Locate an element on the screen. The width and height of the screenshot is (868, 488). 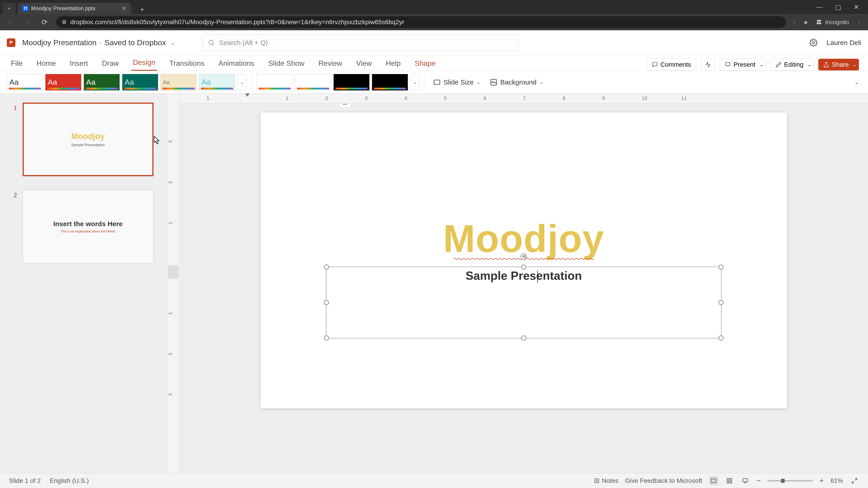
tab-review: Review is located at coordinates (330, 63).